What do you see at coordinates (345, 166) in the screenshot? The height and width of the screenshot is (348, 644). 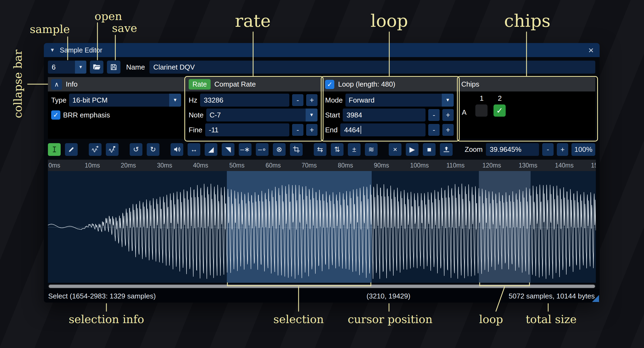 I see `ruler-label: 80ms` at bounding box center [345, 166].